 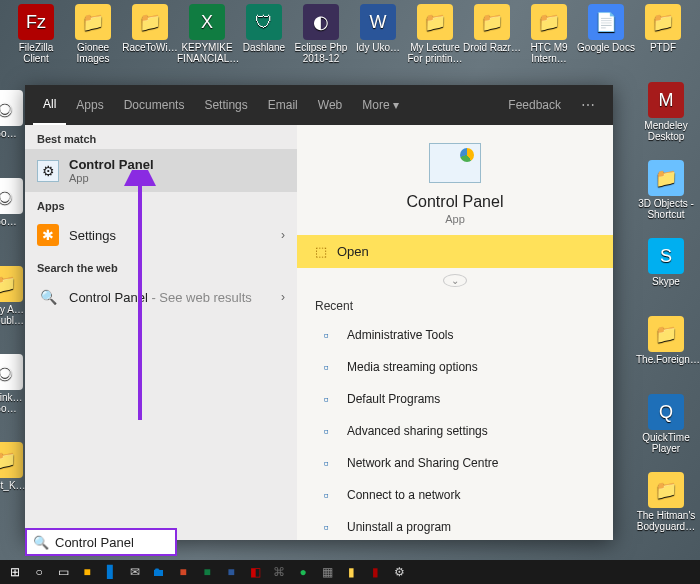 What do you see at coordinates (50, 105) in the screenshot?
I see `tab-all: All` at bounding box center [50, 105].